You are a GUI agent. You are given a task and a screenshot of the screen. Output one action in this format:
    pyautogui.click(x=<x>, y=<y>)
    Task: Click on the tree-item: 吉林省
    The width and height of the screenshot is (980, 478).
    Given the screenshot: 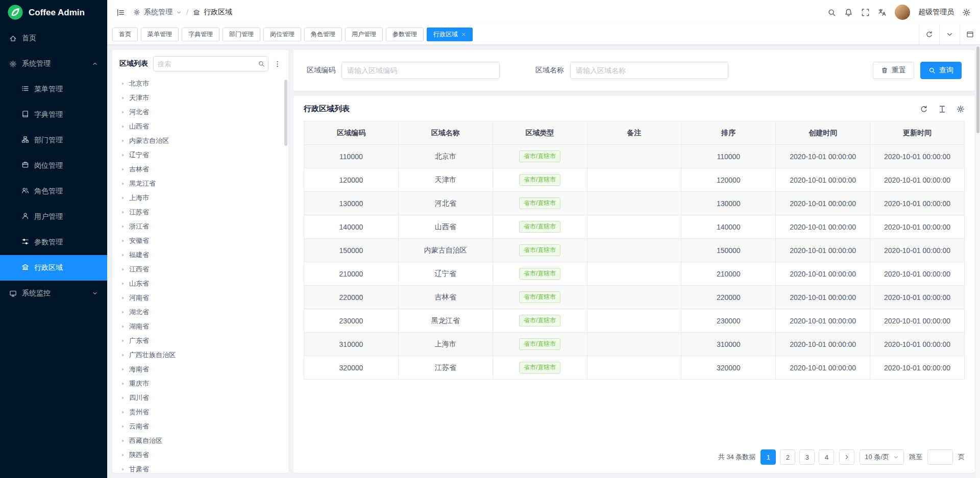 What is the action you would take?
    pyautogui.click(x=200, y=169)
    